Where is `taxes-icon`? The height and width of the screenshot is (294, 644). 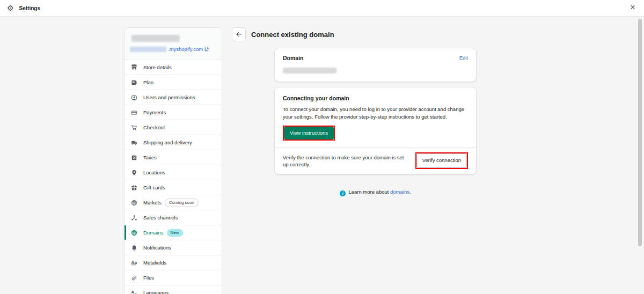
taxes-icon is located at coordinates (134, 158).